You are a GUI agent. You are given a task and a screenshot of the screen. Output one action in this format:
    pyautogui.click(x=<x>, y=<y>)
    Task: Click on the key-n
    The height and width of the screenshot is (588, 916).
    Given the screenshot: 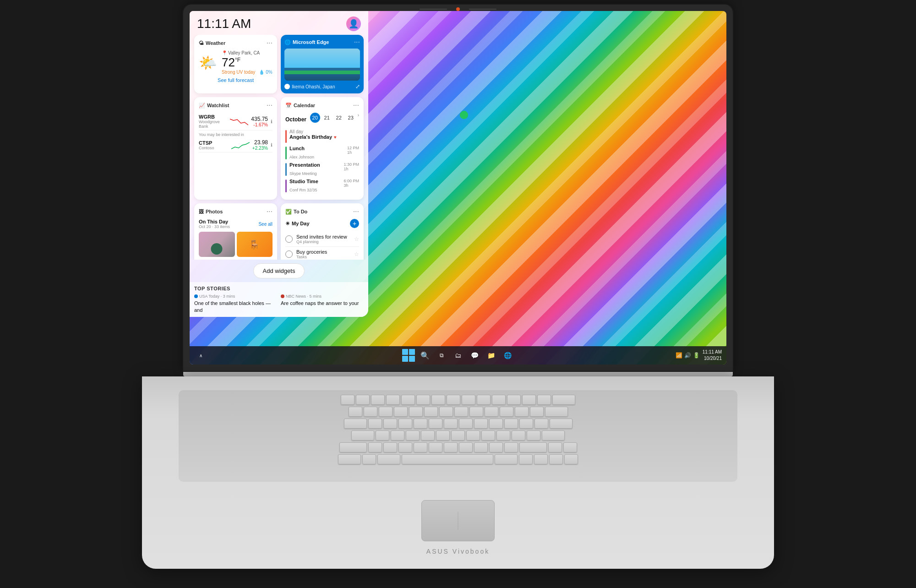 What is the action you would take?
    pyautogui.click(x=451, y=447)
    